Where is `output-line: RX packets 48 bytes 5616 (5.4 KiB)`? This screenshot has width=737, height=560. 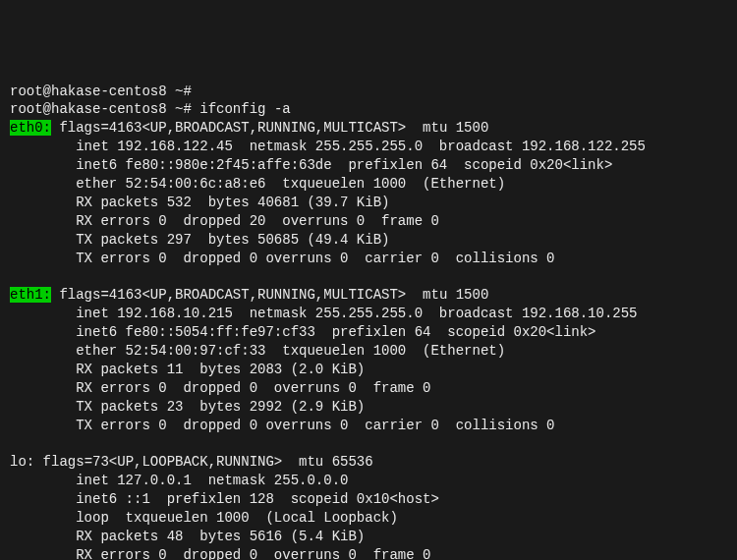 output-line: RX packets 48 bytes 5616 (5.4 KiB) is located at coordinates (368, 536).